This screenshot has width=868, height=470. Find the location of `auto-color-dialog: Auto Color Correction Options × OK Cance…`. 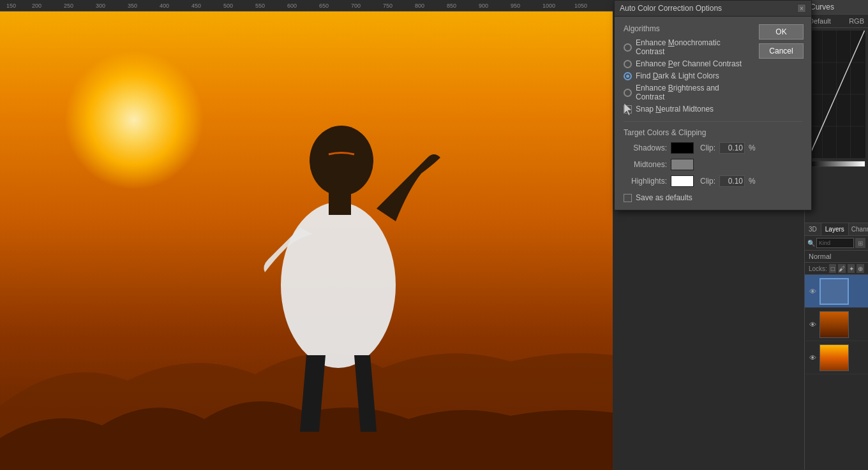

auto-color-dialog: Auto Color Correction Options × OK Cance… is located at coordinates (713, 105).